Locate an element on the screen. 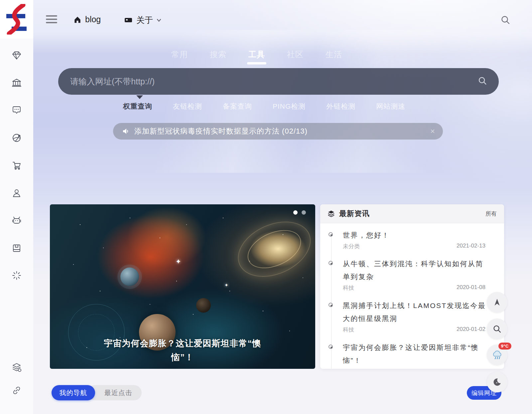 The width and height of the screenshot is (532, 414). latest-news-panel: 最新资讯 所有 世界，您好！ 未分类 2021-02-13 从牛顿、三体到混沌：… is located at coordinates (412, 286).